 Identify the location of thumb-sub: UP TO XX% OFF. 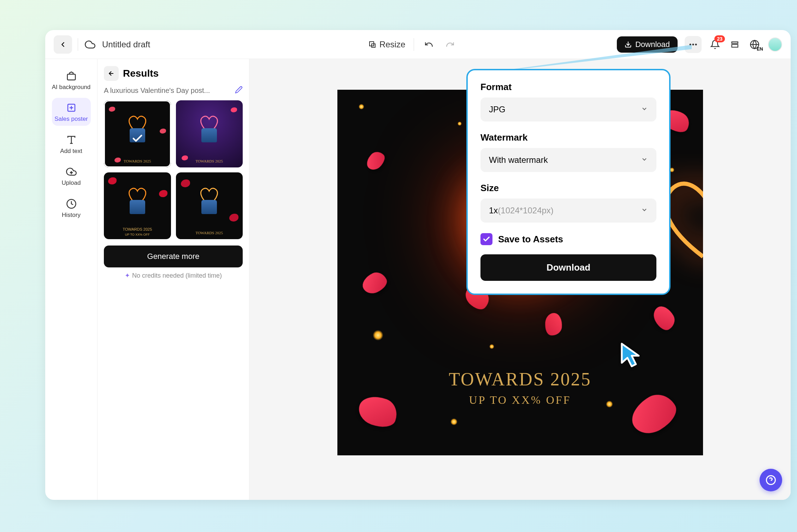
(137, 235).